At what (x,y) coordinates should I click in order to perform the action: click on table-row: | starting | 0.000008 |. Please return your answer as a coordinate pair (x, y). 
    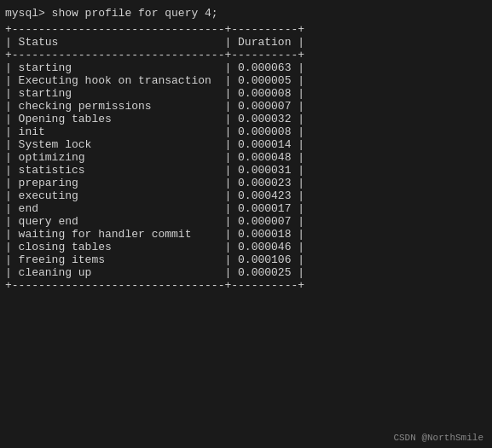
    Looking at the image, I should click on (246, 94).